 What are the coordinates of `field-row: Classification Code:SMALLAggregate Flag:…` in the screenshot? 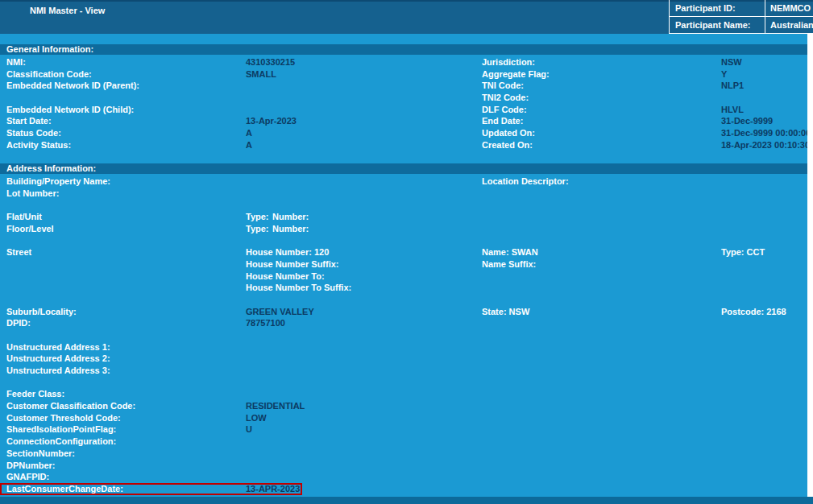 It's located at (404, 74).